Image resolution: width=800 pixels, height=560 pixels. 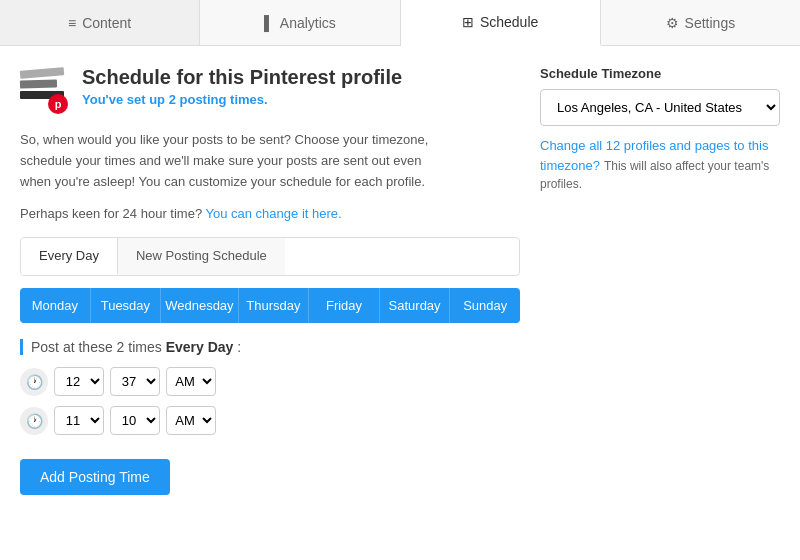 What do you see at coordinates (416, 306) in the screenshot?
I see `day-saturday: Saturday` at bounding box center [416, 306].